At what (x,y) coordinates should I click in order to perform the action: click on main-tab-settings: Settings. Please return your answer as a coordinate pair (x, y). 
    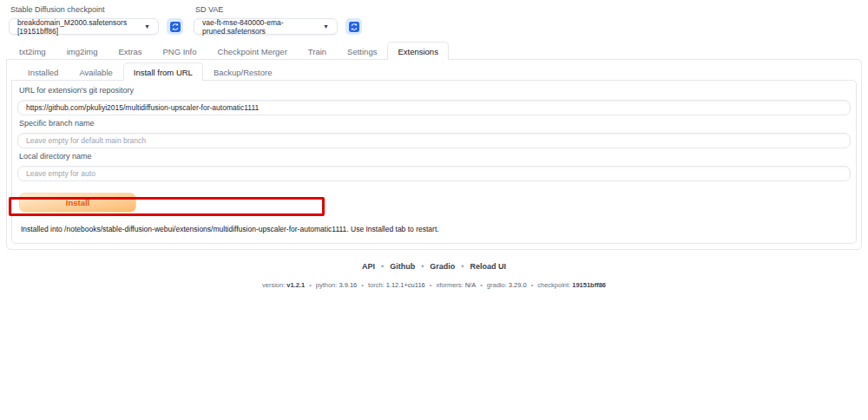
    Looking at the image, I should click on (362, 50).